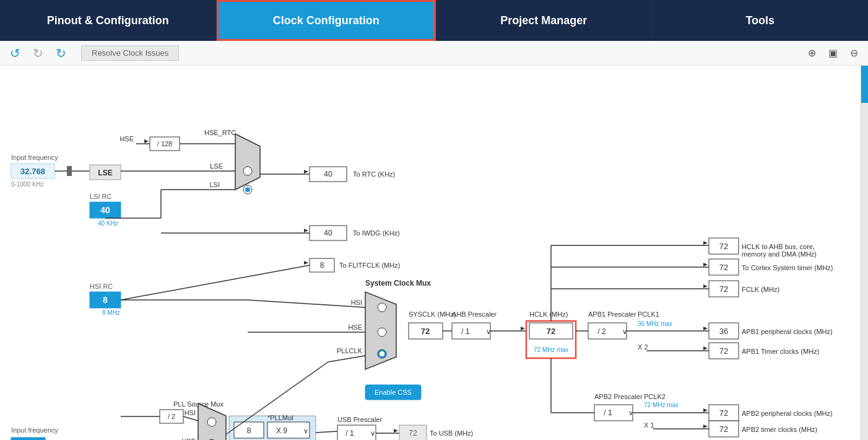 Image resolution: width=868 pixels, height=440 pixels. Describe the element at coordinates (248, 190) in the screenshot. I see `radio-lsi-fill` at that location.